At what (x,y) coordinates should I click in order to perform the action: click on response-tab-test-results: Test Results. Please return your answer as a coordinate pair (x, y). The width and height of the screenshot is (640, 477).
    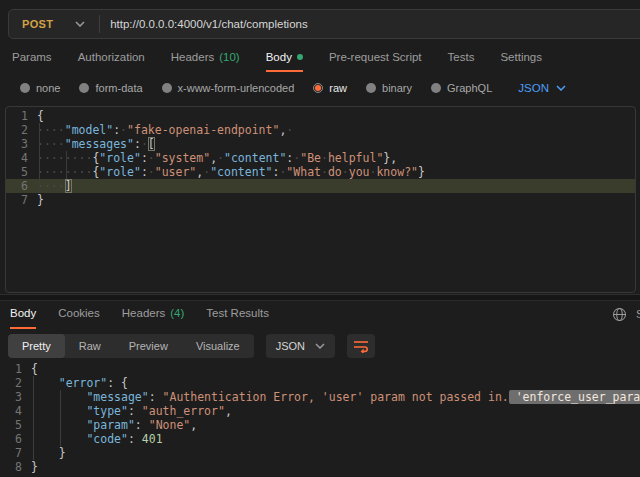
    Looking at the image, I should click on (238, 315).